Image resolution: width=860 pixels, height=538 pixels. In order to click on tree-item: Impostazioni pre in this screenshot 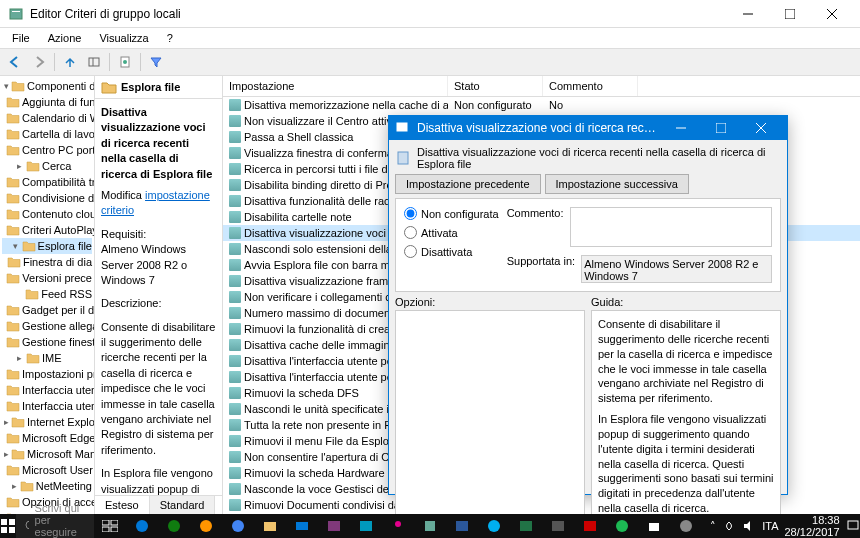, I will do `click(47, 374)`.